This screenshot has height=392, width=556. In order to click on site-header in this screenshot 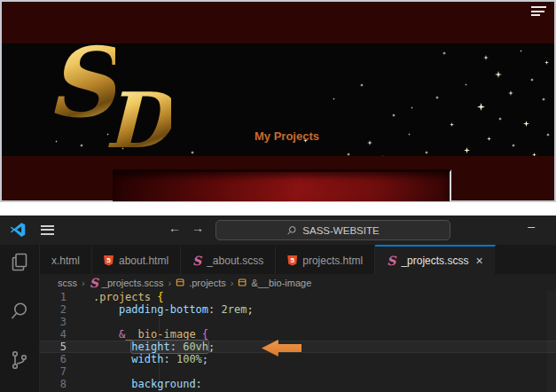, I will do `click(278, 23)`.